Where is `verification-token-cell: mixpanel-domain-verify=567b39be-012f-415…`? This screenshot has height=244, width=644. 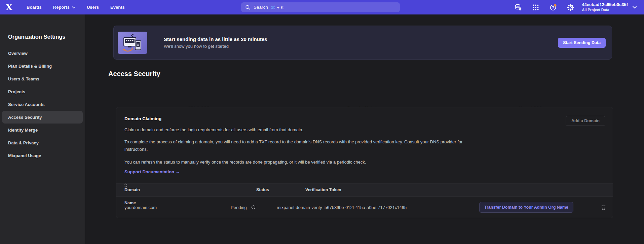 verification-token-cell: mixpanel-domain-verify=567b39be-012f-415… is located at coordinates (342, 207).